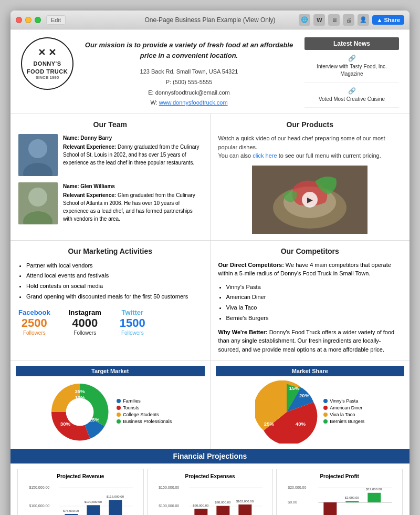 This screenshot has width=420, height=515. What do you see at coordinates (344, 401) in the screenshot?
I see `legend-label-vinnys: Vinny's Pasta` at bounding box center [344, 401].